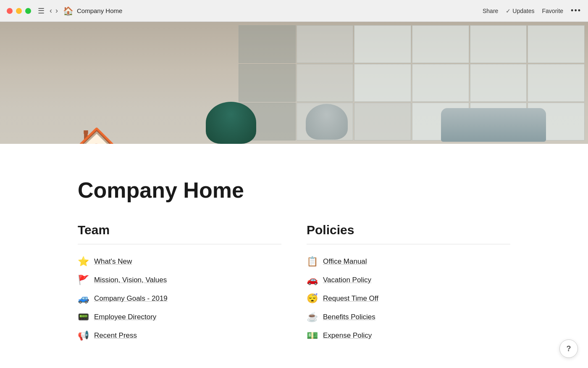 The image size is (588, 368). Describe the element at coordinates (494, 125) in the screenshot. I see `sofa` at that location.